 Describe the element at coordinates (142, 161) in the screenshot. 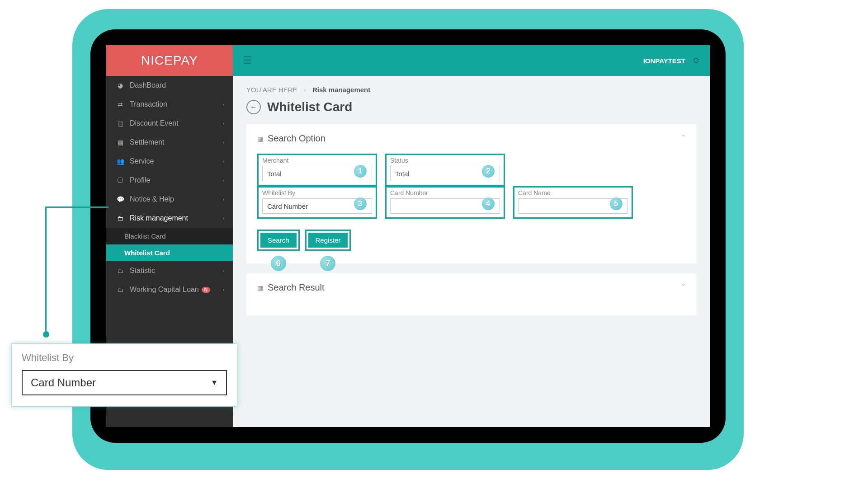

I see `sidebar-item-label: Service` at that location.